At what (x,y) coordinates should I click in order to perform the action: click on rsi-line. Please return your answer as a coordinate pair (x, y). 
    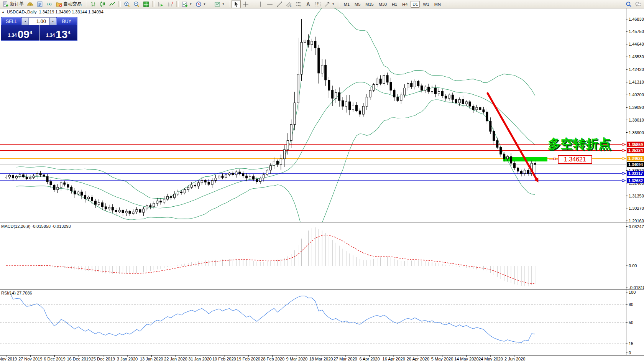
    Looking at the image, I should click on (272, 318).